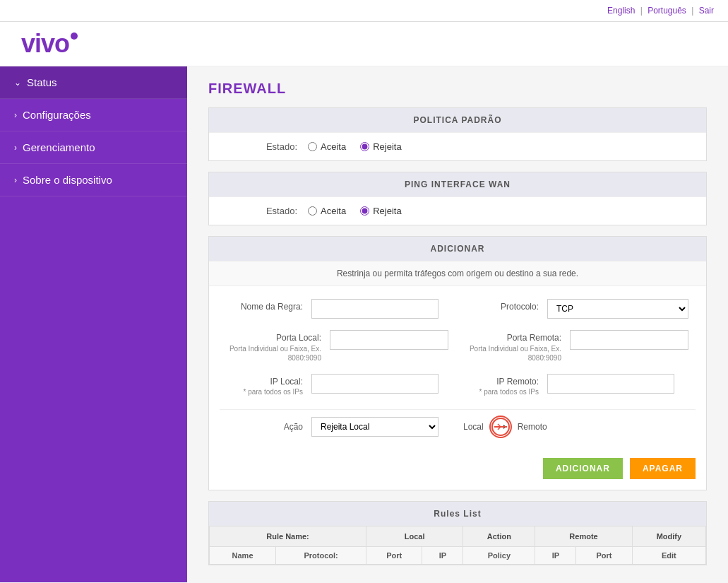 Image resolution: width=728 pixels, height=583 pixels. I want to click on politica-rejeita-label: Rejeita, so click(387, 147).